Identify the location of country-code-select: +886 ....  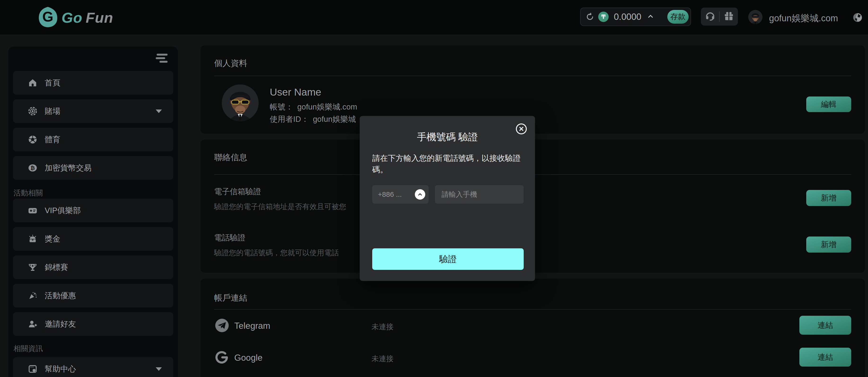
(400, 194).